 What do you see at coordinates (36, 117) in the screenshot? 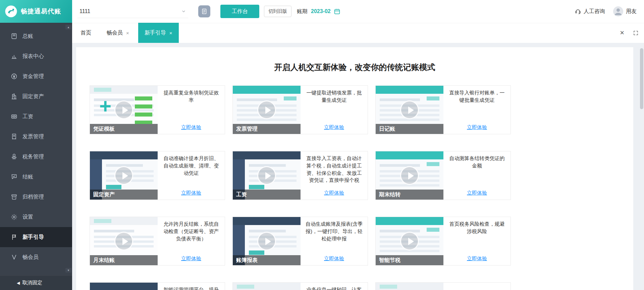
I see `sidebar-item-payroll: 工资` at bounding box center [36, 117].